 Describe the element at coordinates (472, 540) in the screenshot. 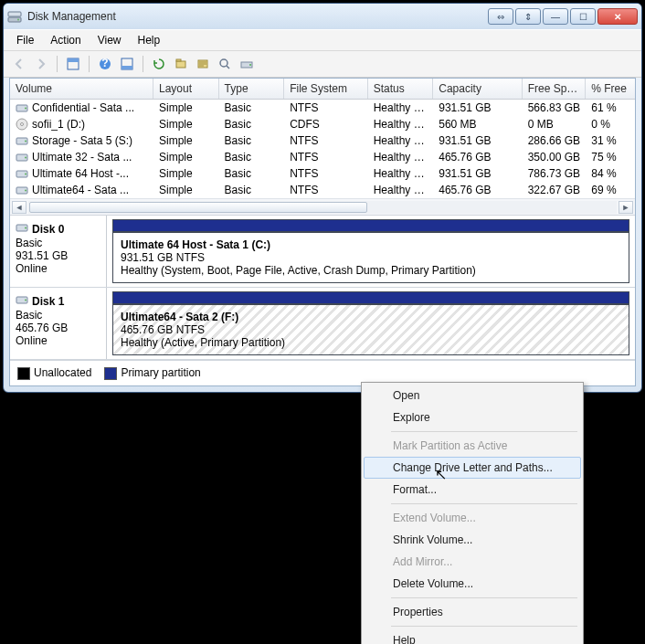

I see `context-item: Shrink Volume...` at that location.